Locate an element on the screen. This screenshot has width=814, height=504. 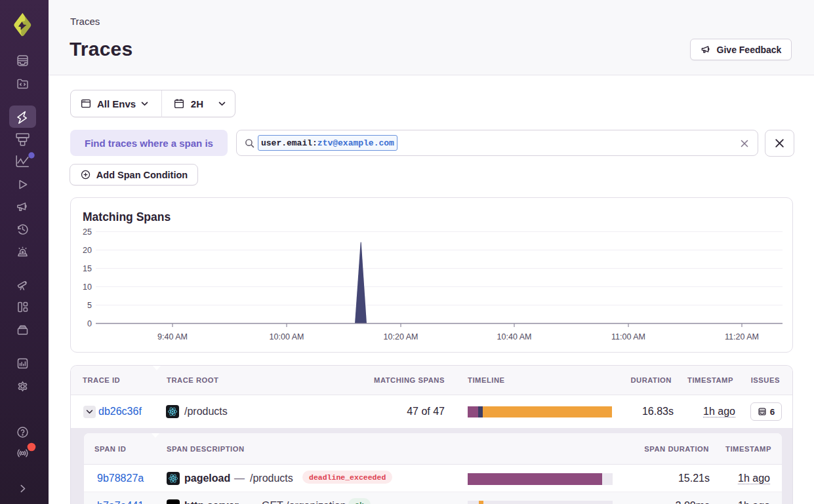
svg-text: 0 is located at coordinates (89, 324).